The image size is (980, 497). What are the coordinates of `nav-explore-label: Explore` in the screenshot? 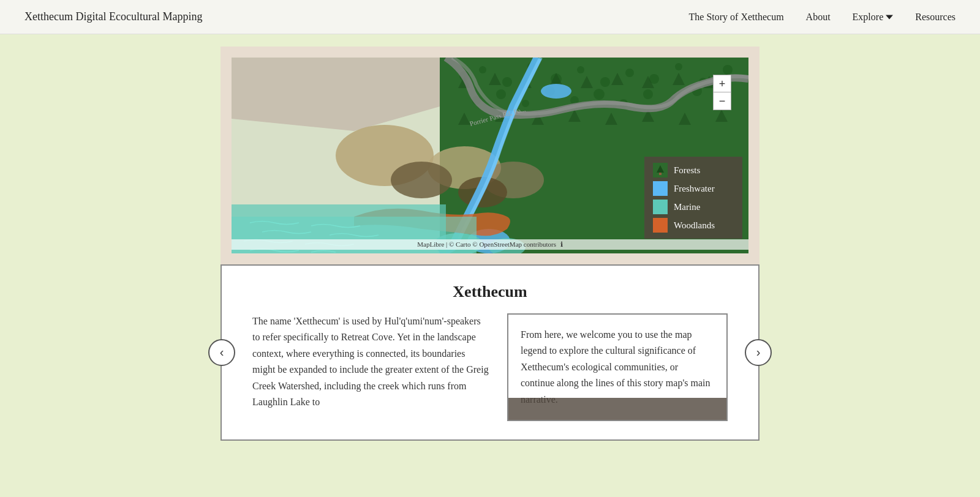 It's located at (869, 17).